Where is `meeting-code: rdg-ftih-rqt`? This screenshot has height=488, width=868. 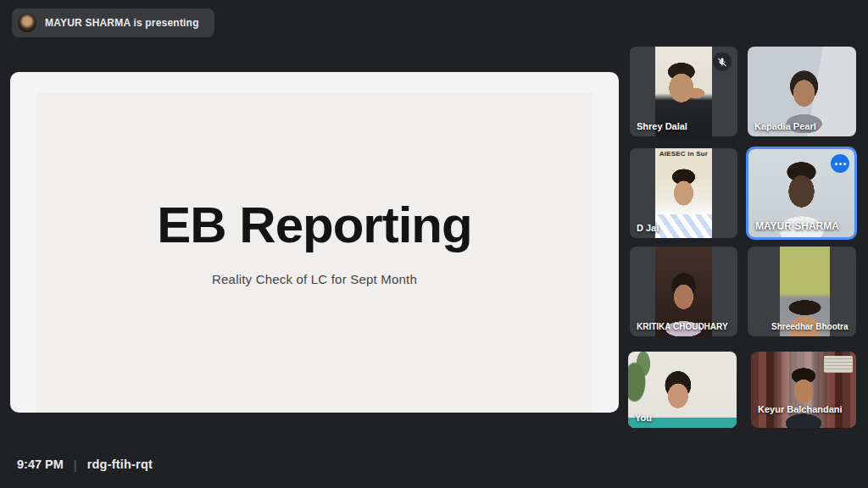
meeting-code: rdg-ftih-rqt is located at coordinates (120, 464).